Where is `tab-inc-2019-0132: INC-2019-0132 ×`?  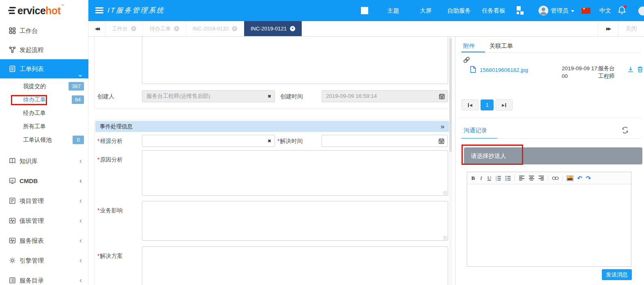
tab-inc-2019-0132: INC-2019-0132 × is located at coordinates (215, 28).